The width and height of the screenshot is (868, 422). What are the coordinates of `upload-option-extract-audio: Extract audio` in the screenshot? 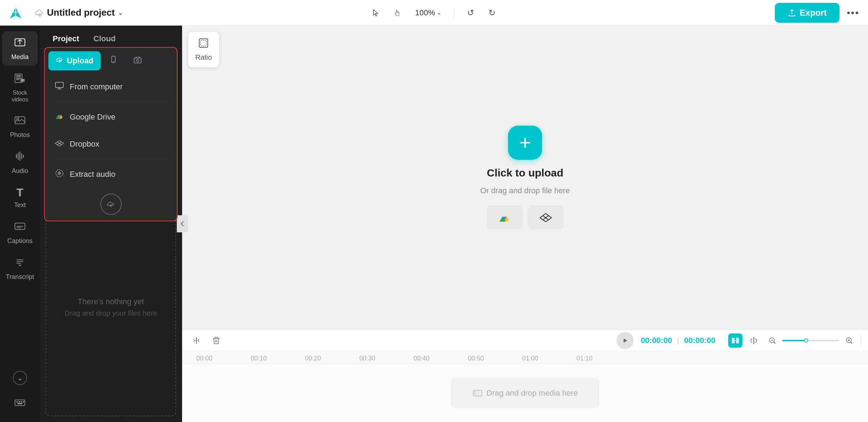 It's located at (111, 174).